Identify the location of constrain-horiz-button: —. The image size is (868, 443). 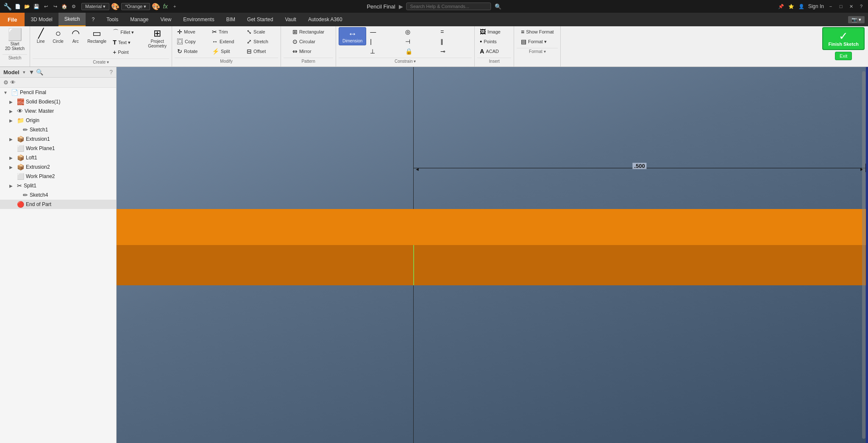
(384, 32).